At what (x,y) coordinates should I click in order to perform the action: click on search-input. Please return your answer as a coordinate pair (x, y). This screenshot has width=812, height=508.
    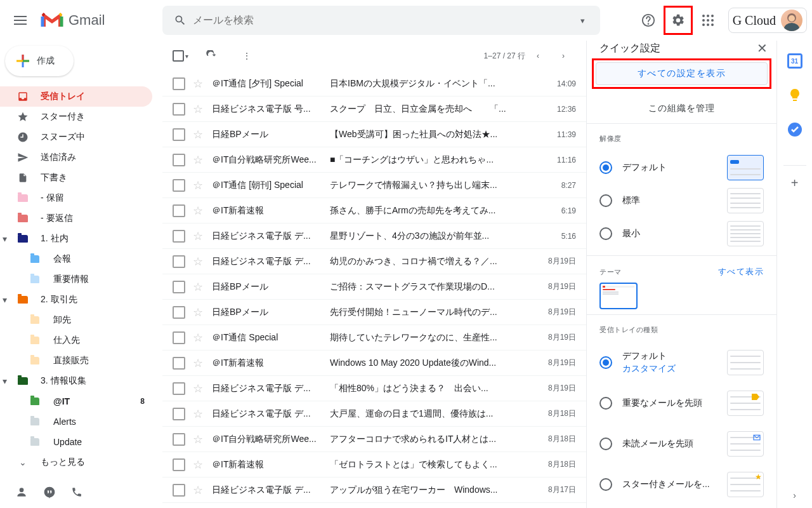
    Looking at the image, I should click on (381, 20).